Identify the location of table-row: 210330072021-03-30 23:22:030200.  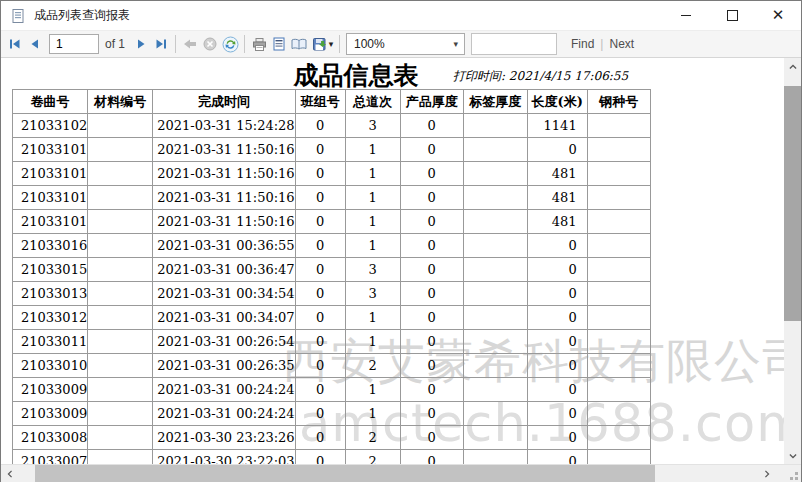
(332, 458).